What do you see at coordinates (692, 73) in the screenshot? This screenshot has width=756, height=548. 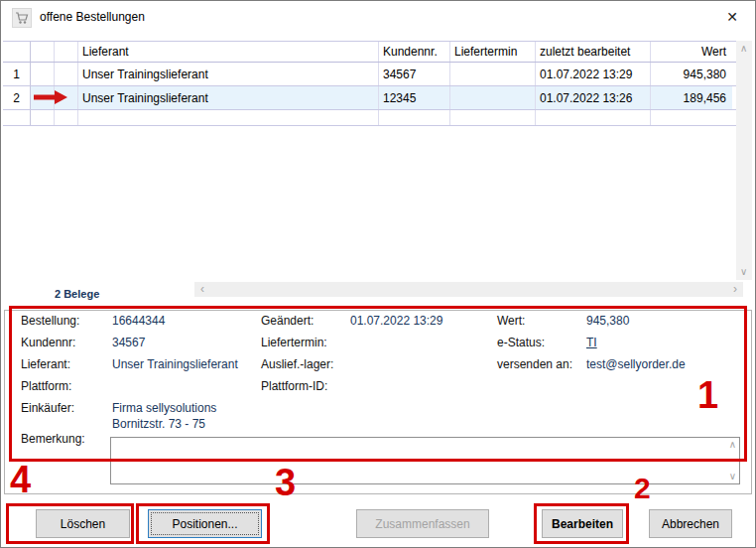 I see `cell-wert: 945,380` at bounding box center [692, 73].